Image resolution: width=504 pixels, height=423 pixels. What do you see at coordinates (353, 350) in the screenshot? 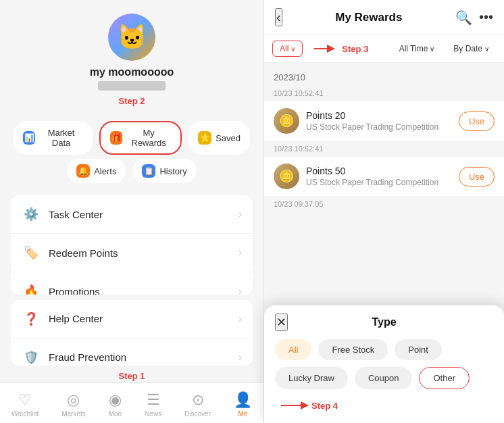
I see `type-freestock-option: Free Stock` at bounding box center [353, 350].